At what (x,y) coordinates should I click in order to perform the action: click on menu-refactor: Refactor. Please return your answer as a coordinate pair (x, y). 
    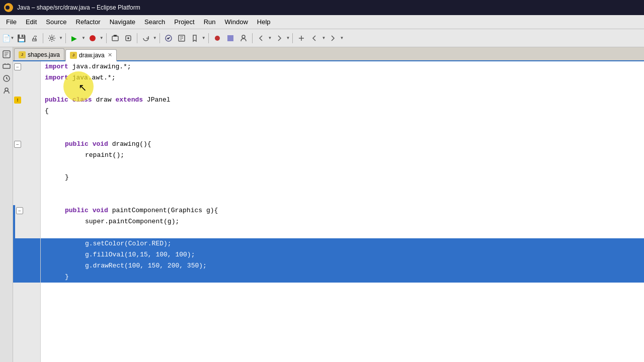
    Looking at the image, I should click on (89, 22).